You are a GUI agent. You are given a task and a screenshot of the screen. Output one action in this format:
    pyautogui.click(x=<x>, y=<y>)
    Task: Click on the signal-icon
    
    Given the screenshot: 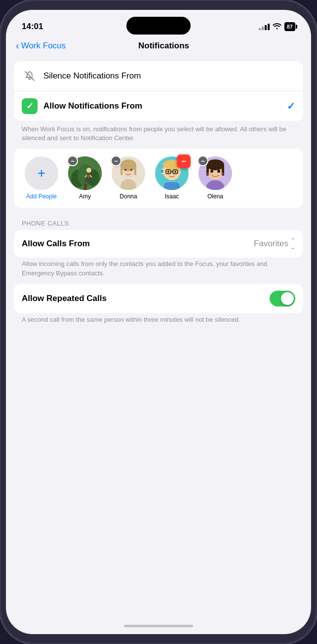 What is the action you would take?
    pyautogui.click(x=264, y=27)
    